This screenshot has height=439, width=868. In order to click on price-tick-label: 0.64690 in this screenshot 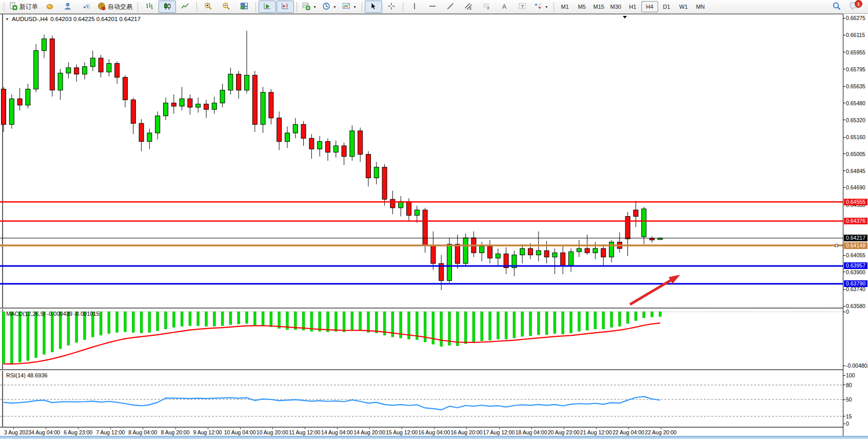, I will do `click(856, 188)`.